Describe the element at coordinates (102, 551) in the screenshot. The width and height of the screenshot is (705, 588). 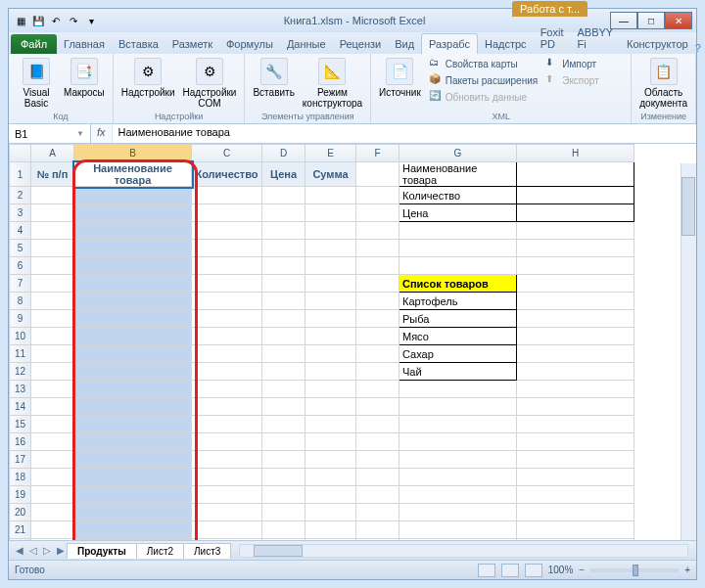
I see `sheet-tab-active: Продукты` at that location.